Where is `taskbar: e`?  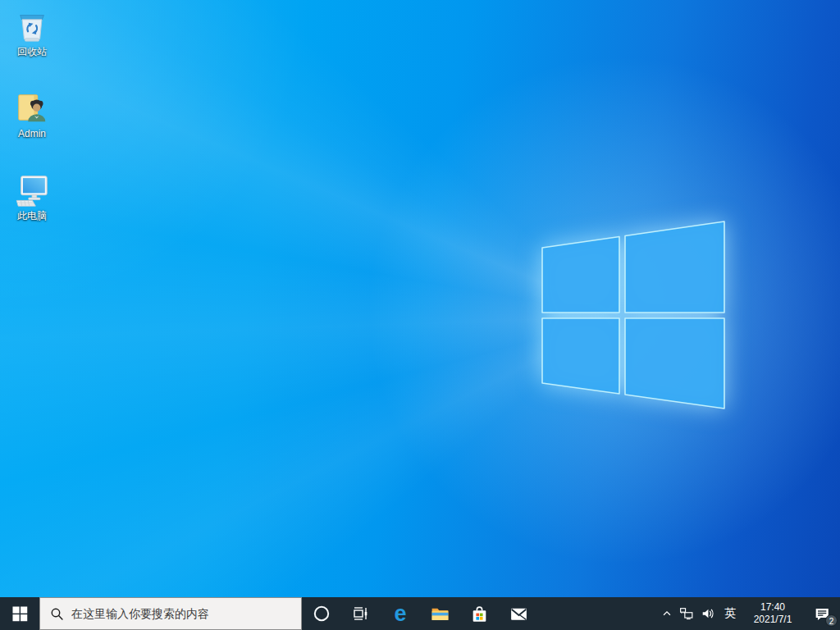 taskbar: e is located at coordinates (420, 614).